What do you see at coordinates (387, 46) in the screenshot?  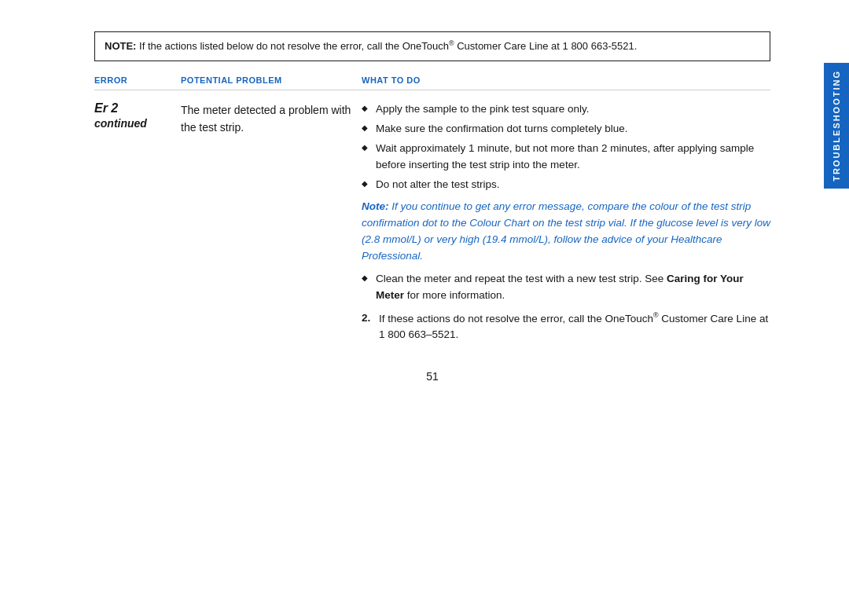 I see `note-text: If the actions listed below do not resol…` at bounding box center [387, 46].